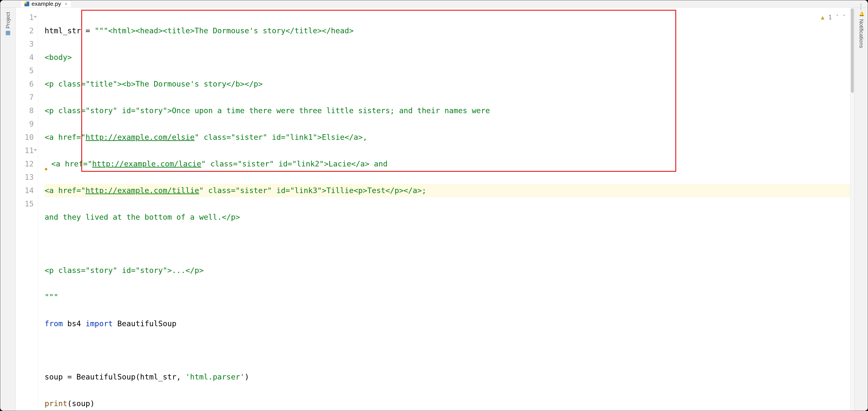 The height and width of the screenshot is (411, 868). What do you see at coordinates (47, 164) in the screenshot?
I see `inspection-marker-icon` at bounding box center [47, 164].